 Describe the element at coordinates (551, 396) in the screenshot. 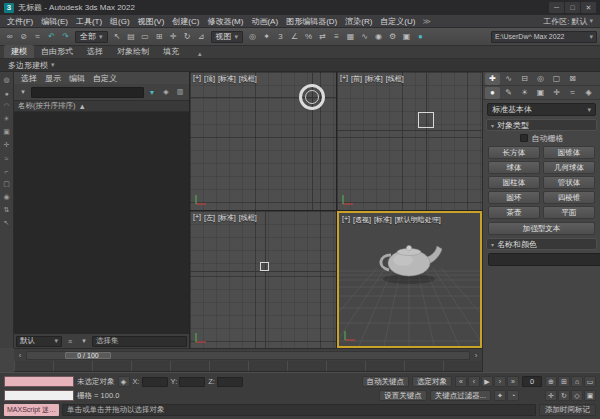

I see `pan-icon: ✛` at that location.